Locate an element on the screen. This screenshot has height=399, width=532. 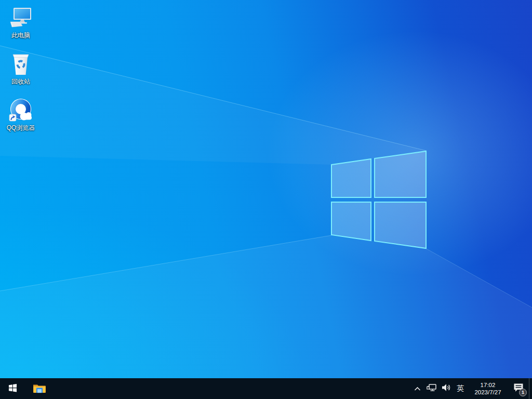
tray-expand-button is located at coordinates (417, 389).